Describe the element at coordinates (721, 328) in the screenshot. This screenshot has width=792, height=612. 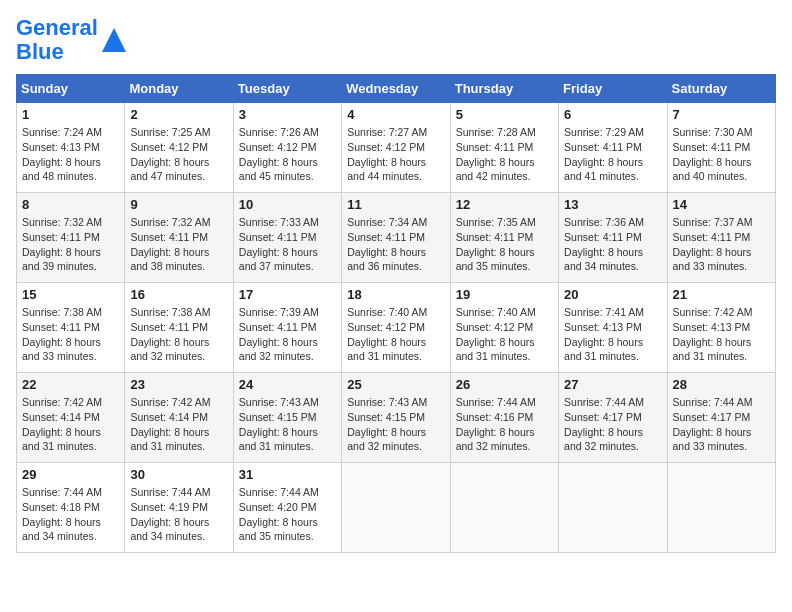
I see `day-cell: 21 Sunrise: 7:42 AM Sunset: 4:13 PM Dayl…` at that location.